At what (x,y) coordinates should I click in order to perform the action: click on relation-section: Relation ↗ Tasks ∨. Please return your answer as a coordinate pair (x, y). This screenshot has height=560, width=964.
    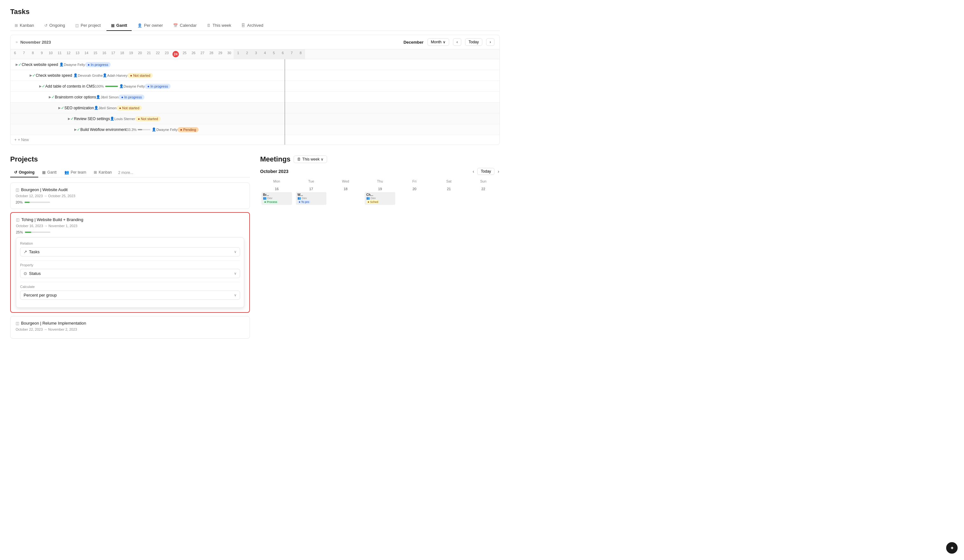
    Looking at the image, I should click on (130, 249).